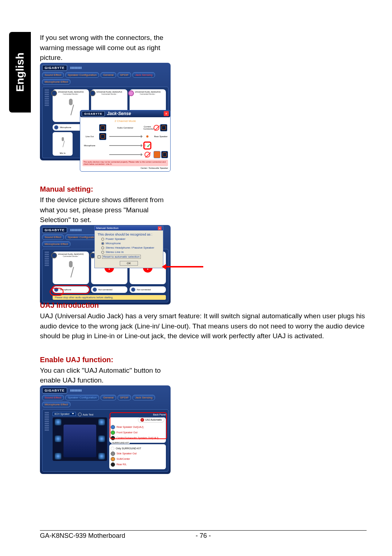  What do you see at coordinates (138, 465) in the screenshot?
I see `jack-line-rearrl: Rear R/L` at bounding box center [138, 465].